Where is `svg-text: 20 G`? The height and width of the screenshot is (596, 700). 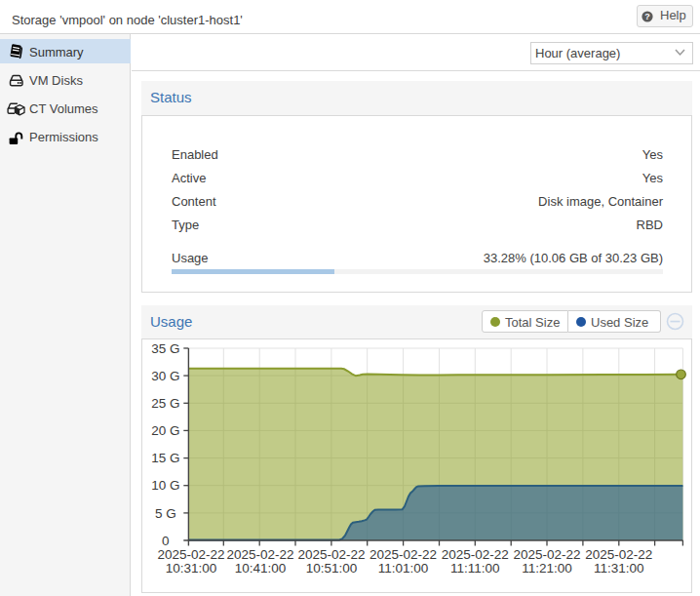
svg-text: 20 G is located at coordinates (166, 431).